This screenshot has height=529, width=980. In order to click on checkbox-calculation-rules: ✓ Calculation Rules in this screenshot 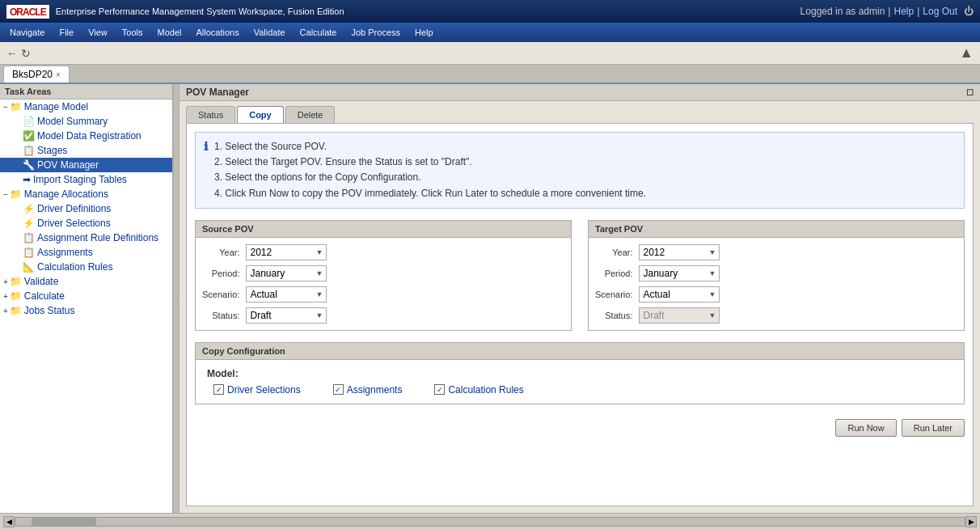, I will do `click(479, 390)`.